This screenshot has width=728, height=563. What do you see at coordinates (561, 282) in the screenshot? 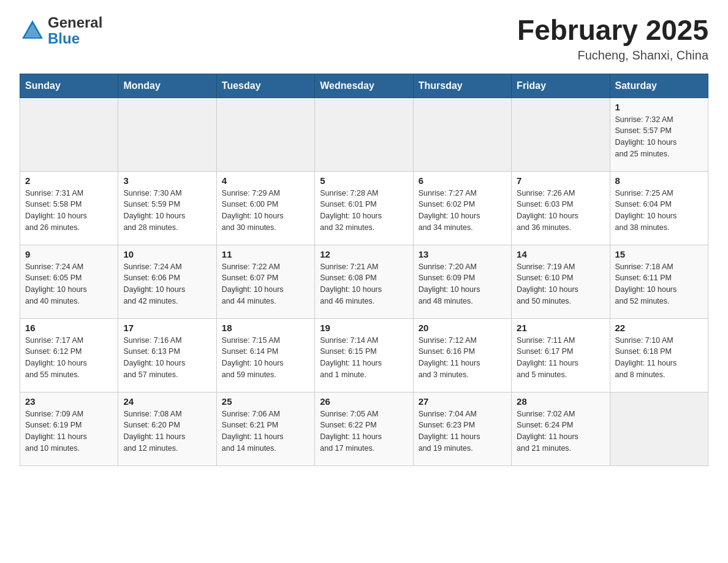
I see `calendar-cell: 14Sunrise: 7:19 AM Sunset: 6:10 PM Dayli…` at bounding box center [561, 282].